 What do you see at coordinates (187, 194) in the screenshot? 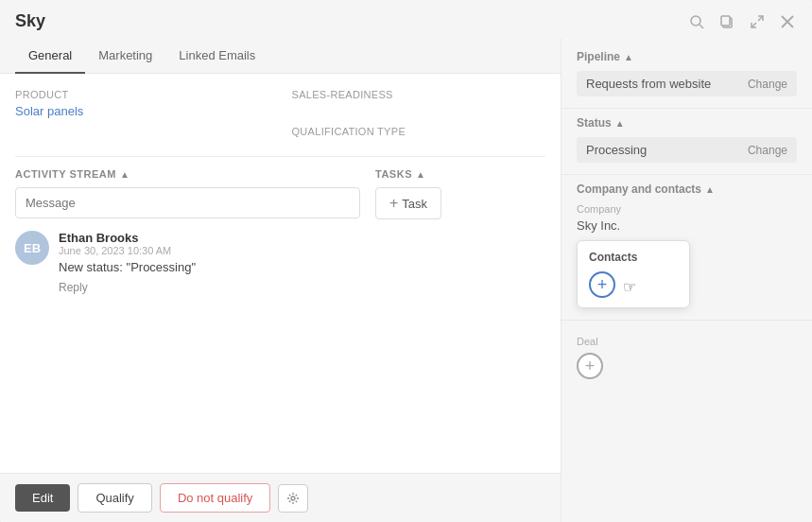
I see `activity-section: ACTIVITY STREAM ▲` at bounding box center [187, 194].